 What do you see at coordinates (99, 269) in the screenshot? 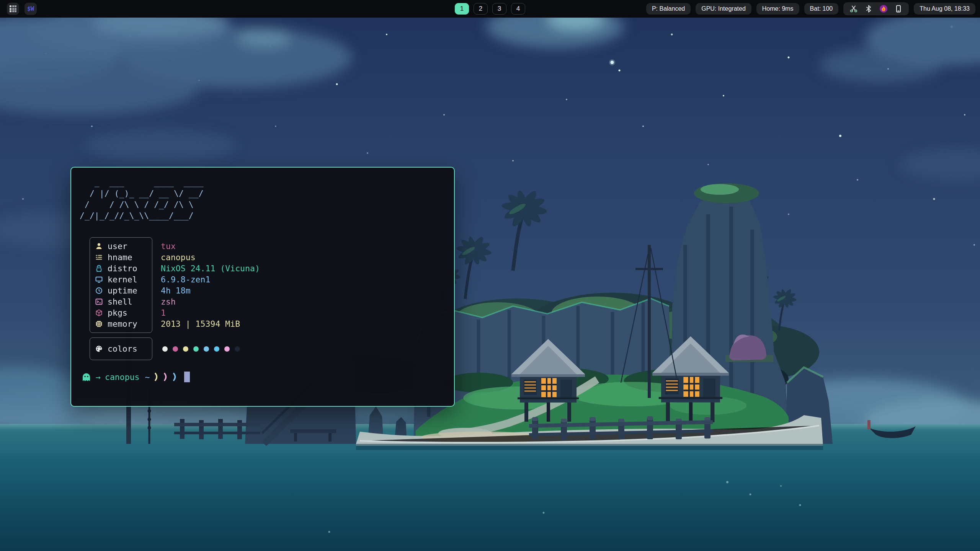
I see `penguin-icon` at bounding box center [99, 269].